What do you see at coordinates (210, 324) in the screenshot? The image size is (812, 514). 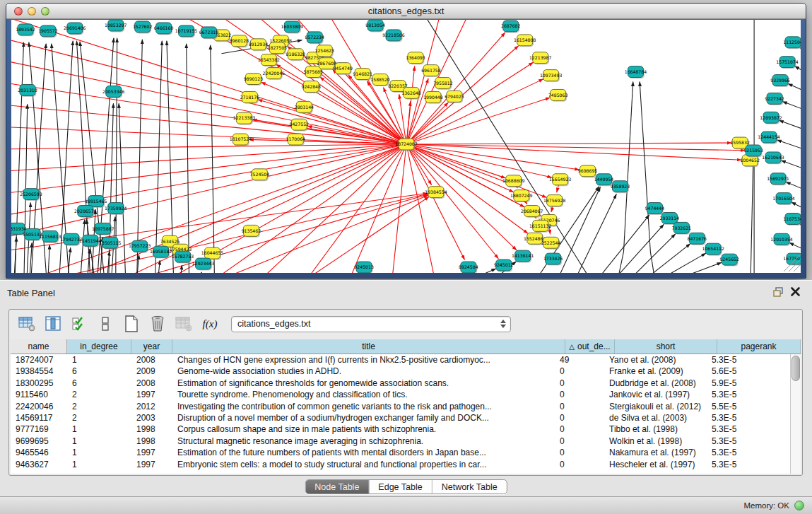 I see `function-builder-icon: f(x)` at bounding box center [210, 324].